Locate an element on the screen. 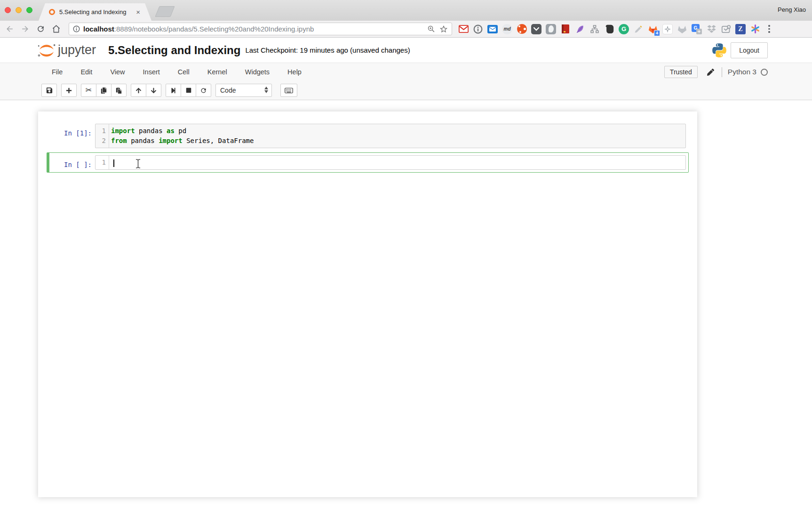  browser-menu-icon is located at coordinates (769, 29).